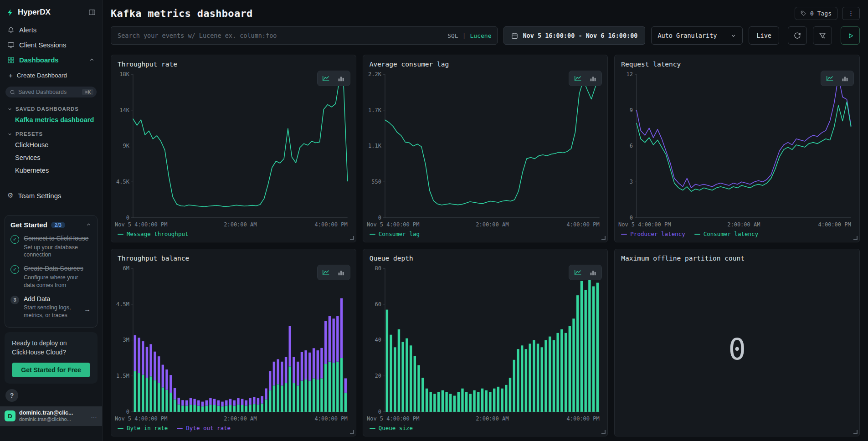 This screenshot has height=441, width=868. What do you see at coordinates (486, 430) in the screenshot?
I see `chart-legend: Queue size` at bounding box center [486, 430].